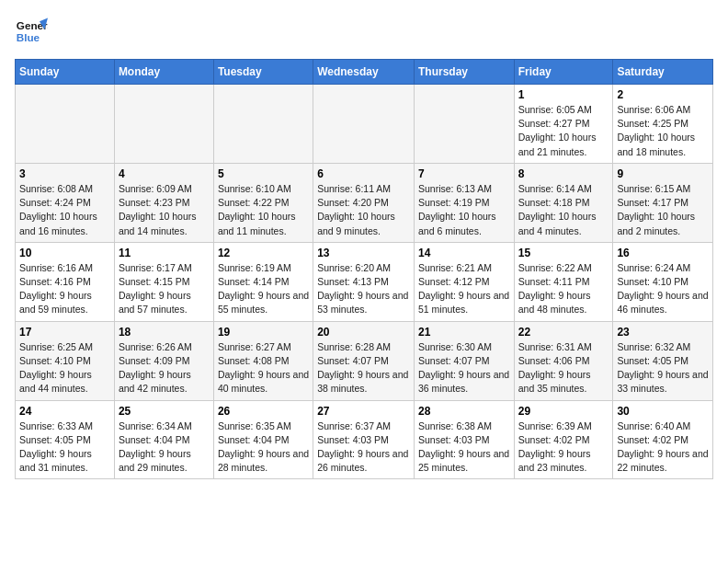 The width and height of the screenshot is (728, 563). Describe the element at coordinates (663, 368) in the screenshot. I see `day-info: Sunrise: 6:32 AM Sunset: 4:05 PM Dayligh…` at that location.